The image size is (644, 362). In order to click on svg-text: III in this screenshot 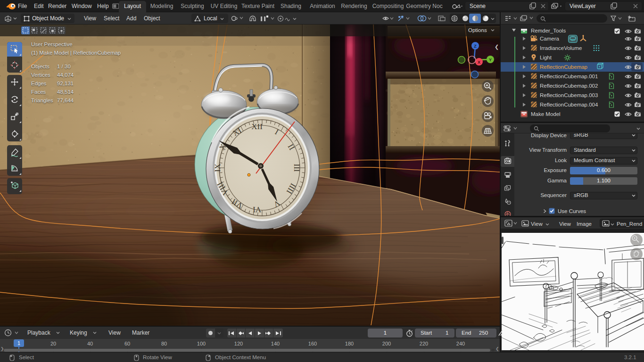, I will do `click(297, 168)`.